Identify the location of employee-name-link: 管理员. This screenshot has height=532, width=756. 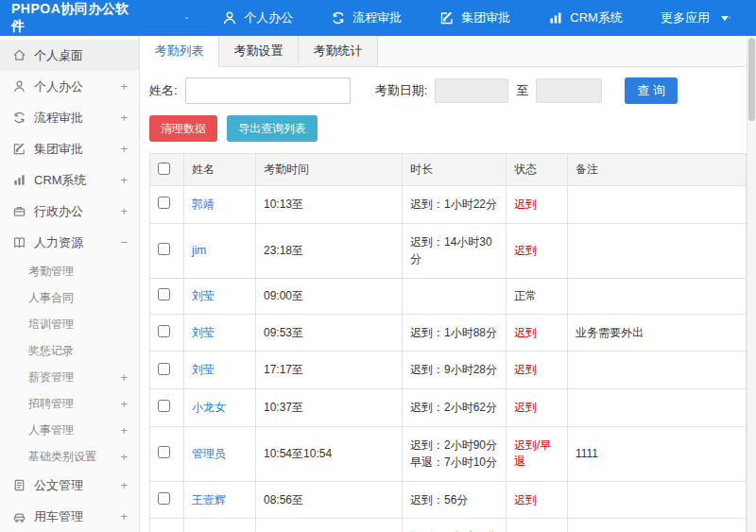
(209, 454).